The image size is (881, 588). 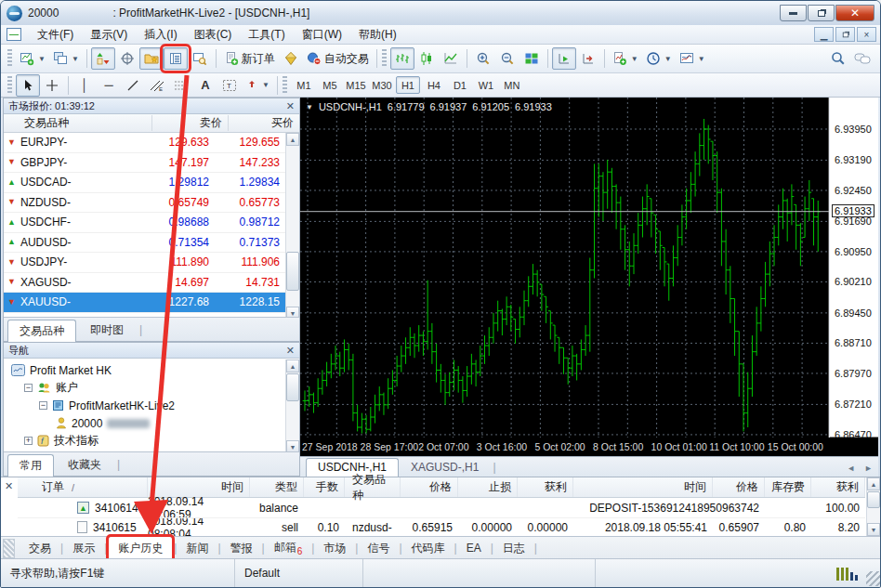 I want to click on market-watch-row: ▲USDCAD-1.298121.29834, so click(x=145, y=183).